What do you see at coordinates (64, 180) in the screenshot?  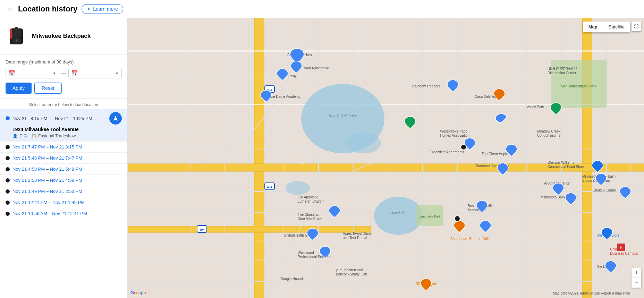 I see `history-item: Nov 21 2:53 PM – Nov 21 4:58 PM` at bounding box center [64, 180].